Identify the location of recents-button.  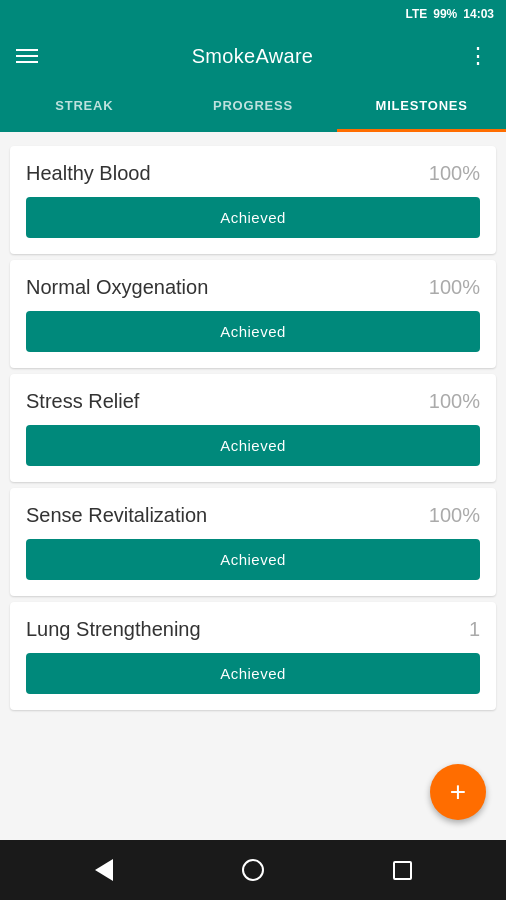
(402, 870).